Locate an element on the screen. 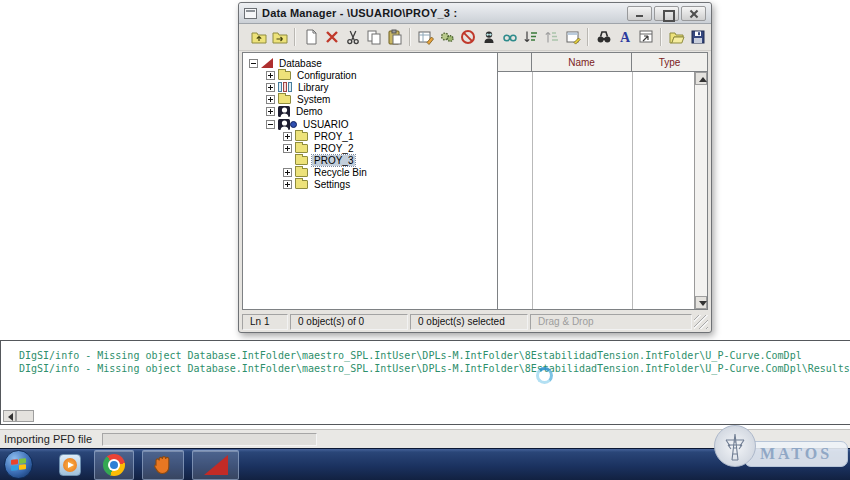 Image resolution: width=850 pixels, height=480 pixels. taskbar-item-powerfactory is located at coordinates (216, 465).